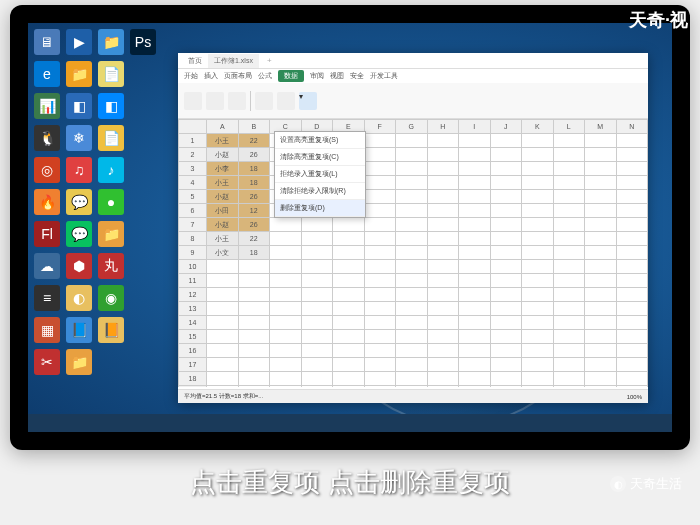 Image resolution: width=700 pixels, height=525 pixels. Describe the element at coordinates (79, 330) in the screenshot. I see `desktop-icon: 📘` at that location.